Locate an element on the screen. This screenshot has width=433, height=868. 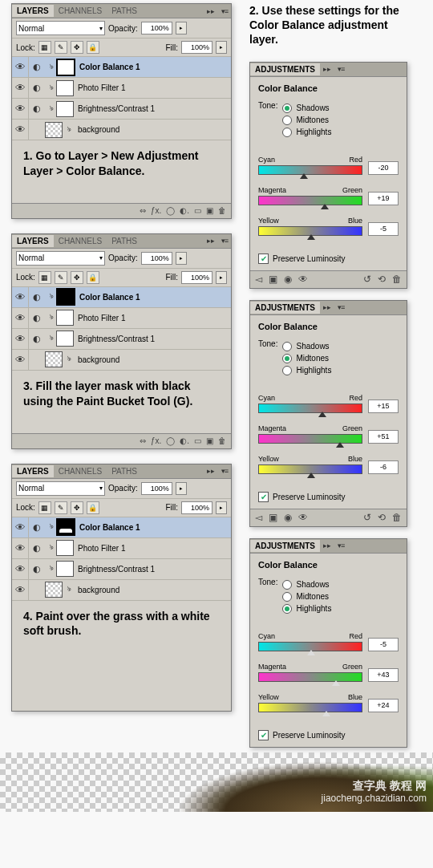
lock-transparent-icon: ▦ is located at coordinates (45, 47).